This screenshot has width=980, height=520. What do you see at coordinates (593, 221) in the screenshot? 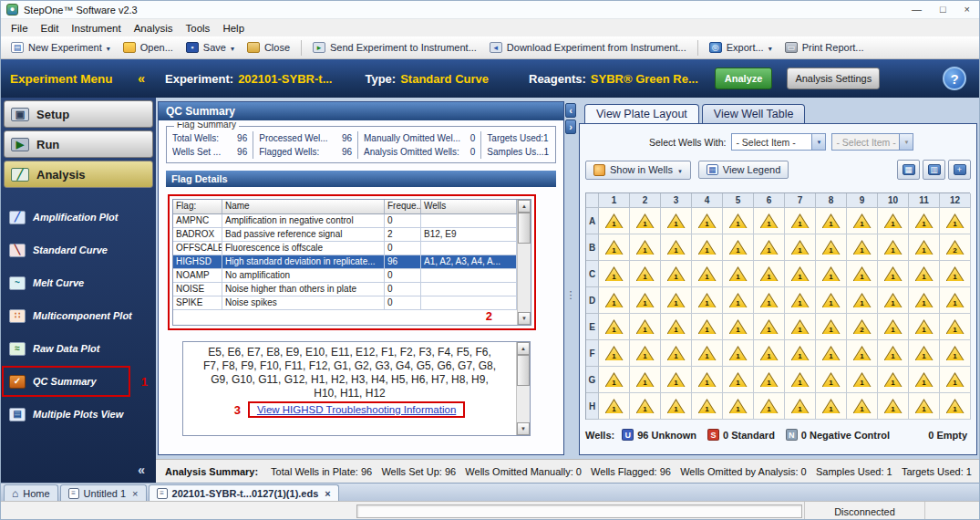
I see `plate-row-header-A: A` at bounding box center [593, 221].